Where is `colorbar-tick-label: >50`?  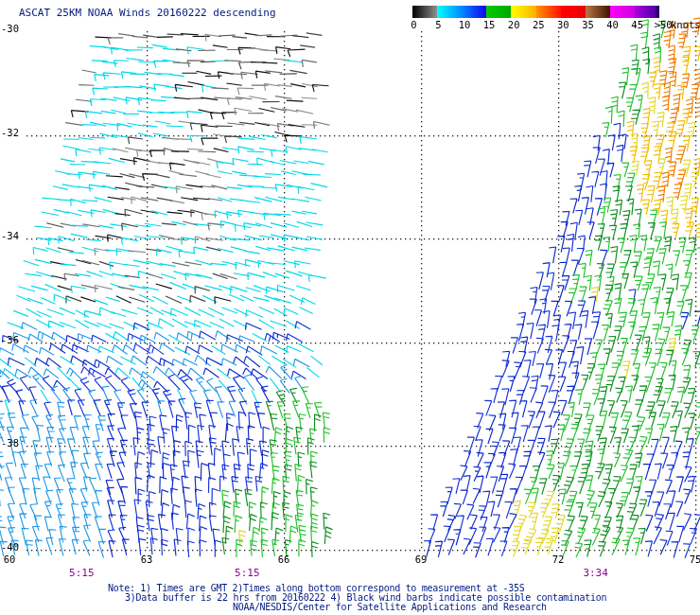
colorbar-tick-label: >50 is located at coordinates (664, 25).